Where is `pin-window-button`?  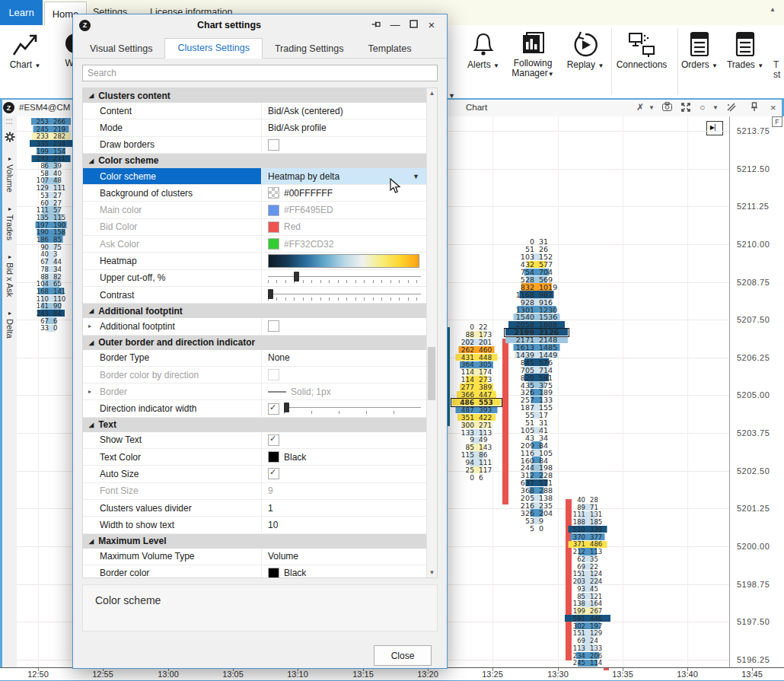 pin-window-button is located at coordinates (377, 25).